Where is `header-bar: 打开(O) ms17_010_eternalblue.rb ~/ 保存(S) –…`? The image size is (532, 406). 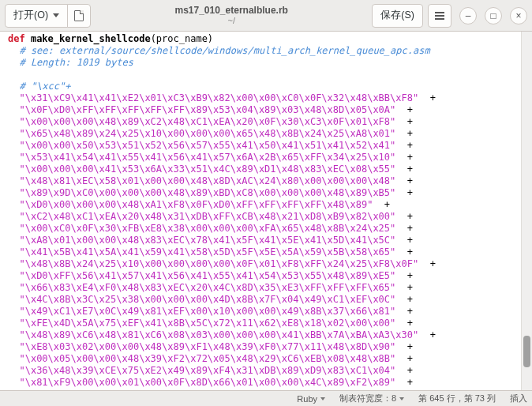
header-bar: 打开(O) ms17_010_eternalblue.rb ~/ 保存(S) –… is located at coordinates (266, 16).